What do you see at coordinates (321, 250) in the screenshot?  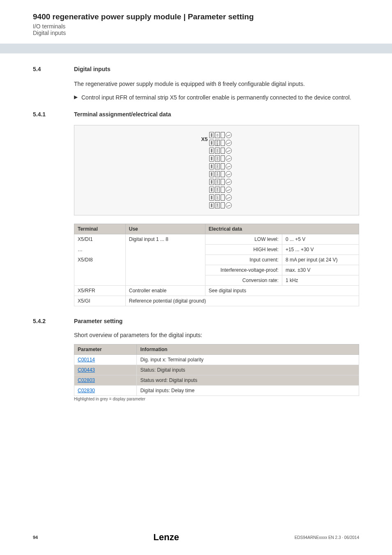 I see `edt-high-value: +15 ... +30 V` at bounding box center [321, 250].